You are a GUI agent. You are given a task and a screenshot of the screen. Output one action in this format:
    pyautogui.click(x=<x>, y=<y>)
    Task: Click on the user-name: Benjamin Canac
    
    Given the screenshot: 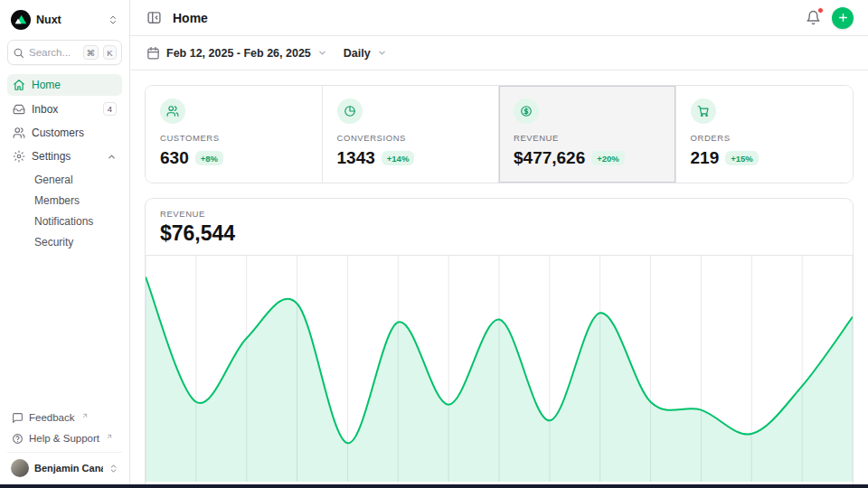 What is the action you would take?
    pyautogui.click(x=69, y=468)
    